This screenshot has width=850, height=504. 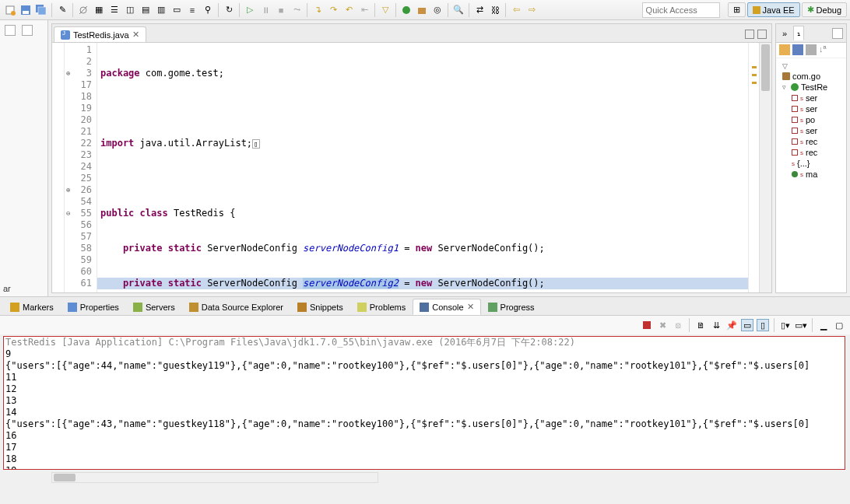 I want to click on filter-icon: ▽, so click(x=385, y=10).